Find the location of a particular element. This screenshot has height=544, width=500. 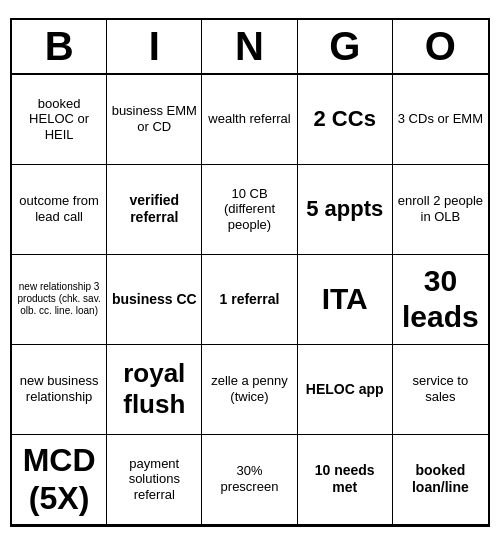

bingo-cell-20: MCD (5X) is located at coordinates (60, 480).